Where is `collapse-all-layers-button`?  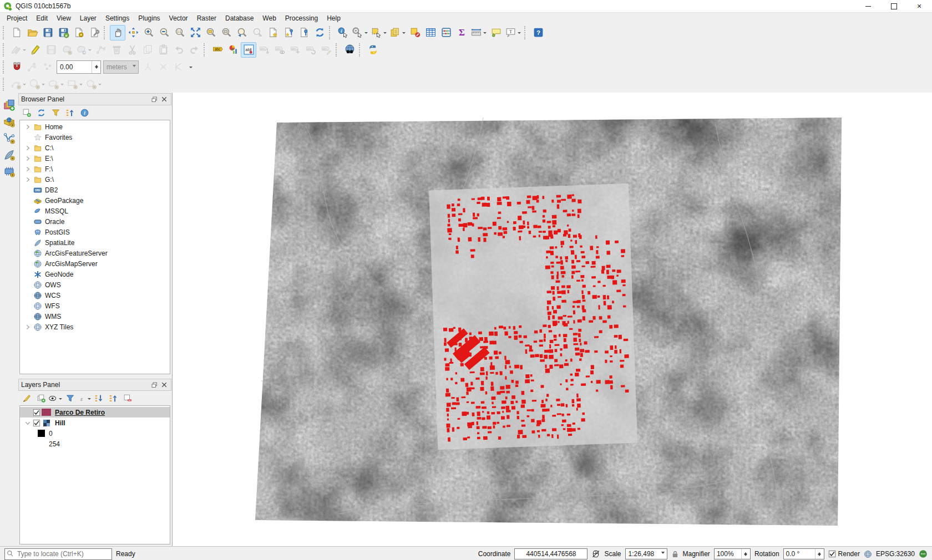 collapse-all-layers-button is located at coordinates (113, 398).